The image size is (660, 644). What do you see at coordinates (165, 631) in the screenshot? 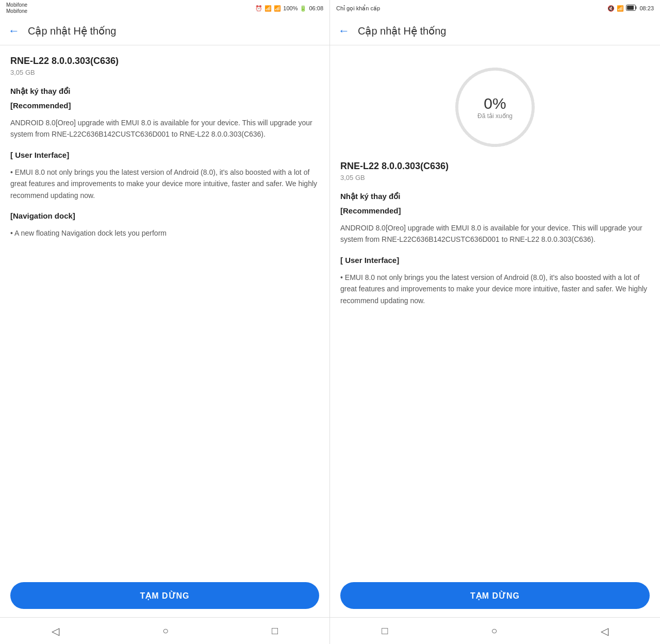
I see `left-nav-bar: ◁ ○ □` at bounding box center [165, 631].